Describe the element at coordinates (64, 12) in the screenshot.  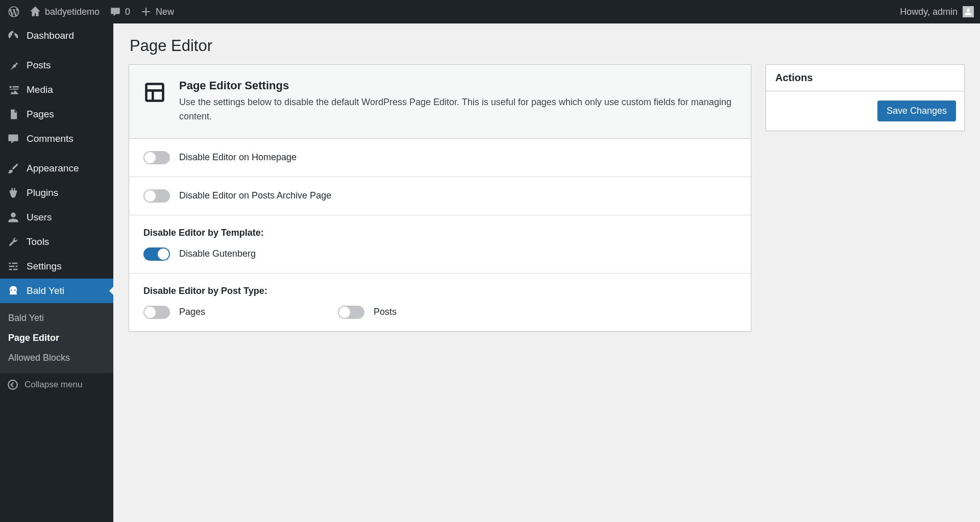
I see `site-link: baldyetidemo` at that location.